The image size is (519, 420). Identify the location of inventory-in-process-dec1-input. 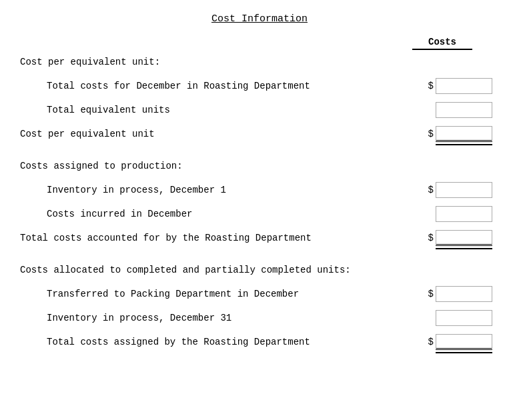
(464, 190).